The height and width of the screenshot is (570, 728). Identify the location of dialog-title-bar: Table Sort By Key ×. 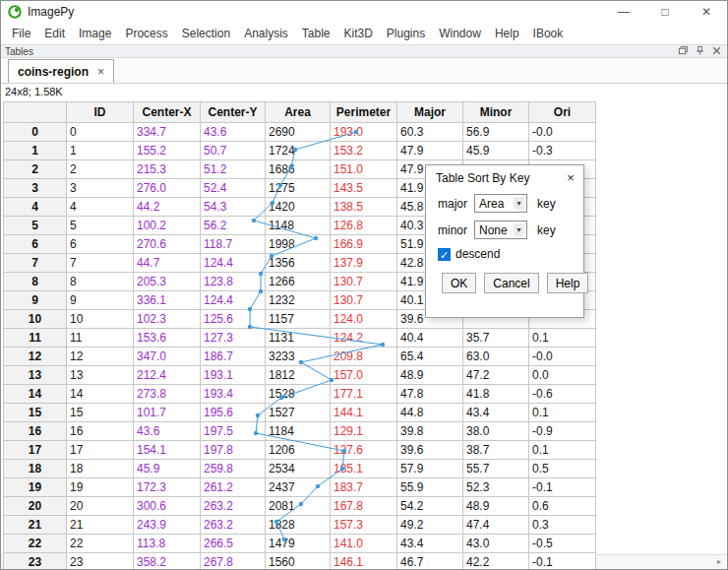
(505, 177).